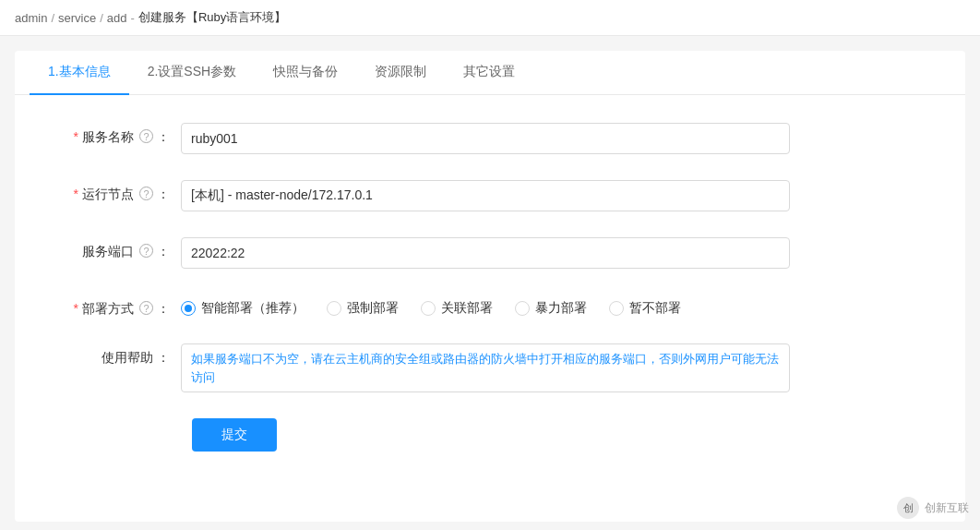  What do you see at coordinates (79, 73) in the screenshot?
I see `tab-basic: 1.基本信息` at bounding box center [79, 73].